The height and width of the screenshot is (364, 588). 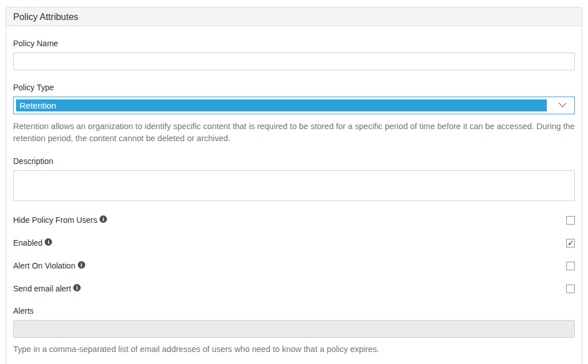 I want to click on policy-name-label: Policy Name, so click(x=294, y=43).